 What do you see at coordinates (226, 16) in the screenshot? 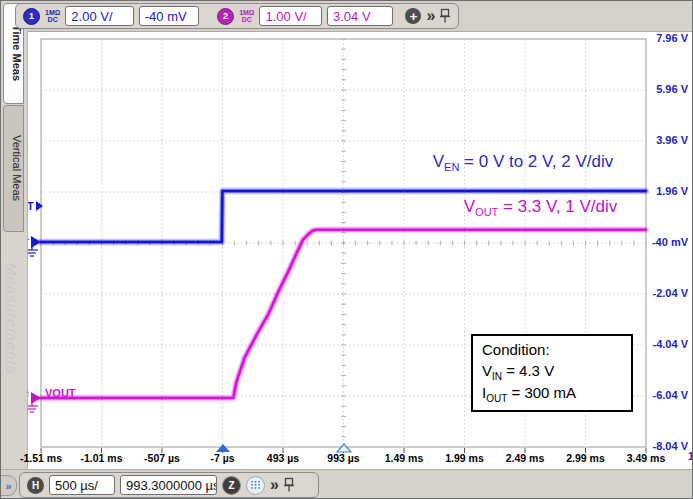
I see `channel-2-button: 2` at bounding box center [226, 16].